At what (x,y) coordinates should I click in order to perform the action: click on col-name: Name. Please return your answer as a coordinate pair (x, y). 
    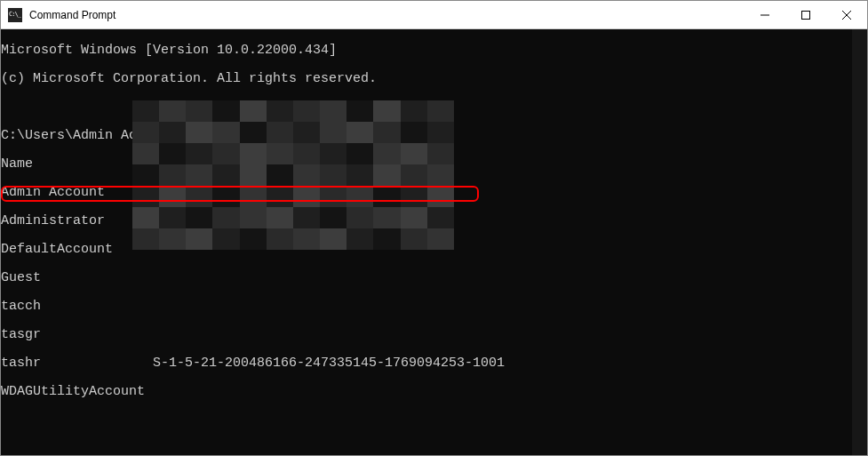
    Looking at the image, I should click on (17, 164).